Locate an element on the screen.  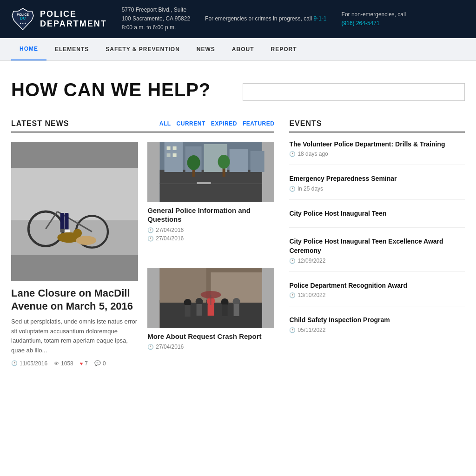
news-featured-body: Sed ut perspiciatis, unde omnis iste nat… is located at coordinates (74, 337).